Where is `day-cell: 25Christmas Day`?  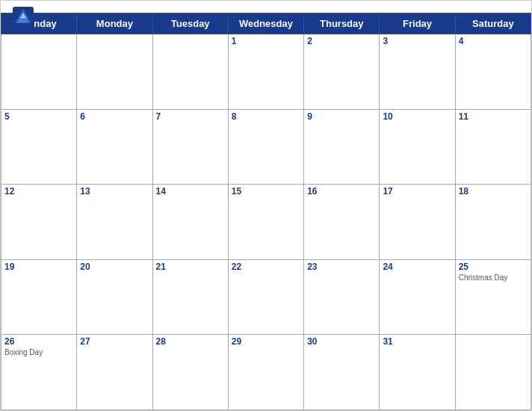
day-cell: 25Christmas Day is located at coordinates (493, 297).